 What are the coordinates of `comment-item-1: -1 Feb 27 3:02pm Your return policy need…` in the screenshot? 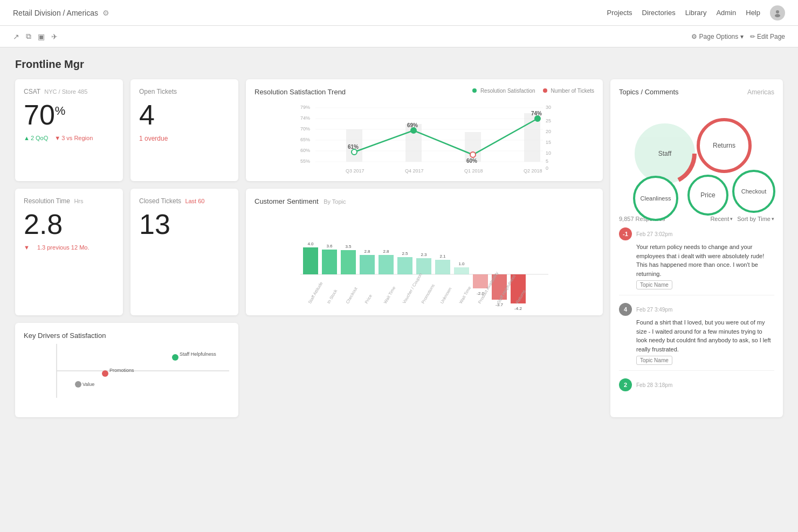 It's located at (697, 261).